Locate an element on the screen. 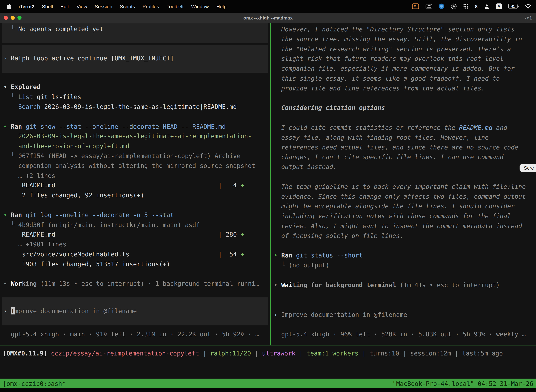  keypad-8-icon: 8 is located at coordinates (476, 6).